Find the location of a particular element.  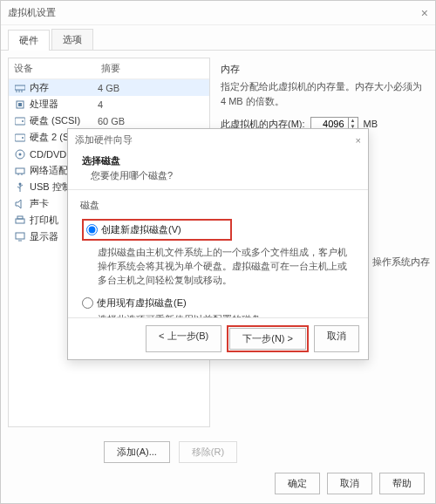

memory-icon is located at coordinates (20, 88).